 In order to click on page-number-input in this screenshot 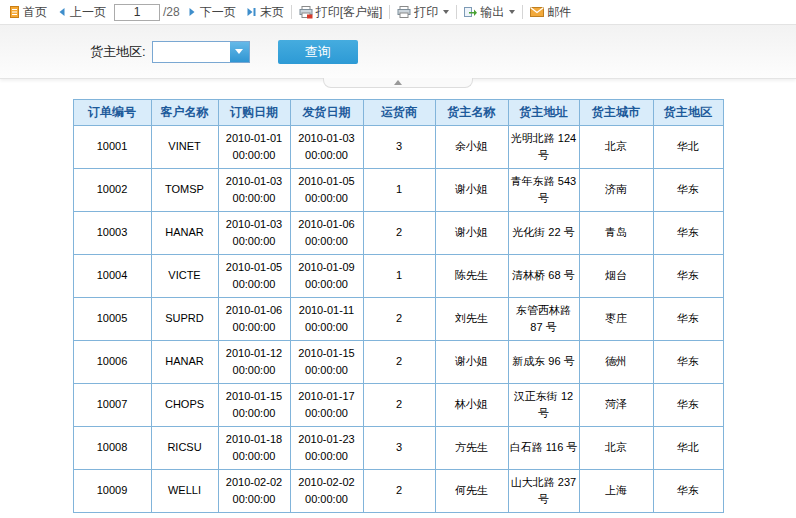, I will do `click(137, 12)`.